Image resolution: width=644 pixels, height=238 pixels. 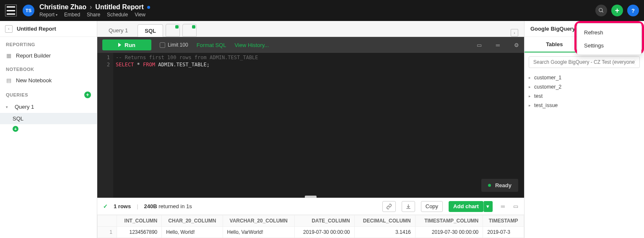 What do you see at coordinates (259, 233) in the screenshot?
I see `cell: Hello, VarWorld!` at bounding box center [259, 233].